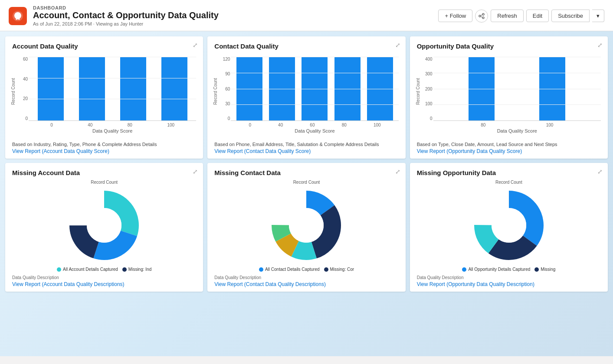 This screenshot has width=613, height=364. Describe the element at coordinates (112, 89) in the screenshot. I see `account-chart-area` at that location.